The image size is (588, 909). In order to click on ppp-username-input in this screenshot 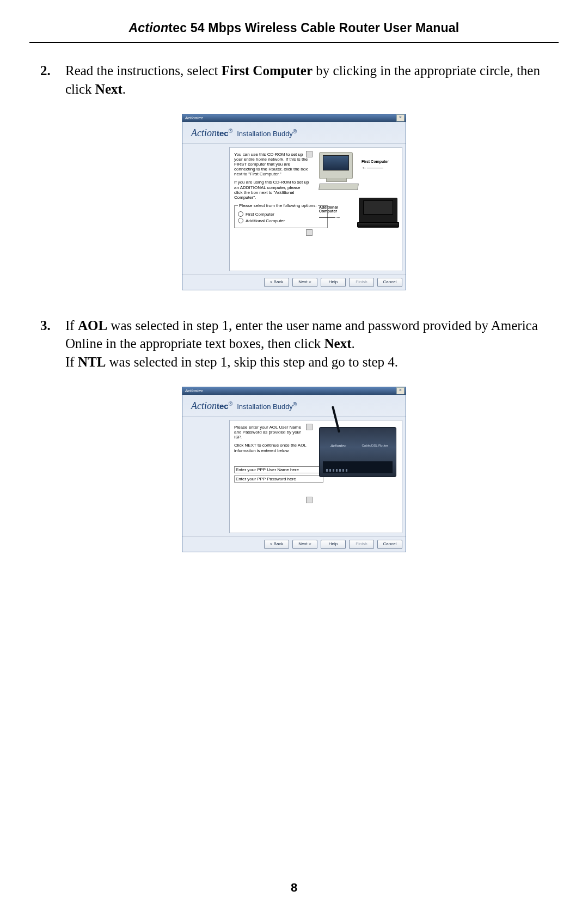, I will do `click(279, 469)`.